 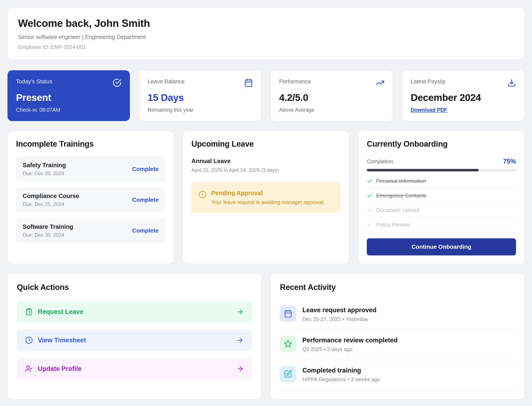 I want to click on step-label: Personal Information, so click(x=401, y=181).